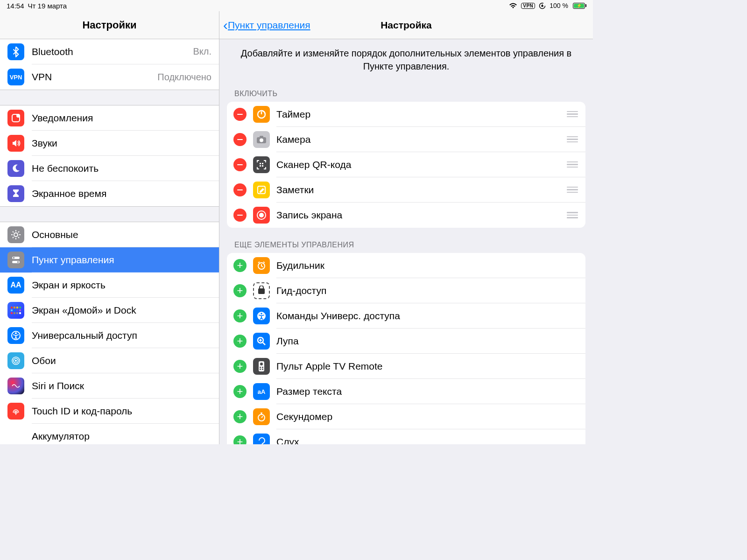 This screenshot has height=560, width=747. I want to click on wall-icon, so click(16, 361).